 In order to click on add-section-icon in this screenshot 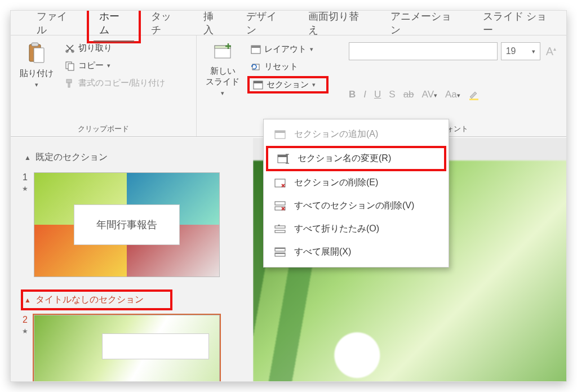, I will do `click(280, 135)`.